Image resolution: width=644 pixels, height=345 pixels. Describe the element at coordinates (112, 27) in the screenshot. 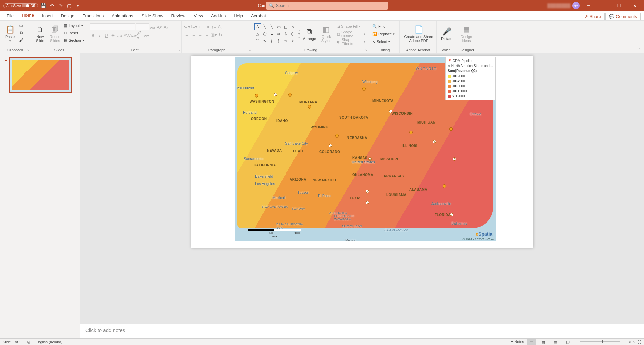

I see `font-family-select` at that location.